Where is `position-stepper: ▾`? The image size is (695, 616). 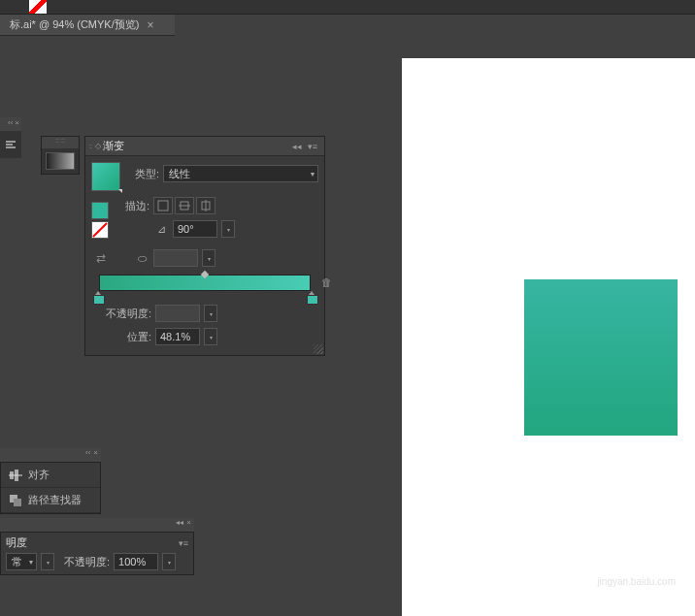 position-stepper: ▾ is located at coordinates (211, 337).